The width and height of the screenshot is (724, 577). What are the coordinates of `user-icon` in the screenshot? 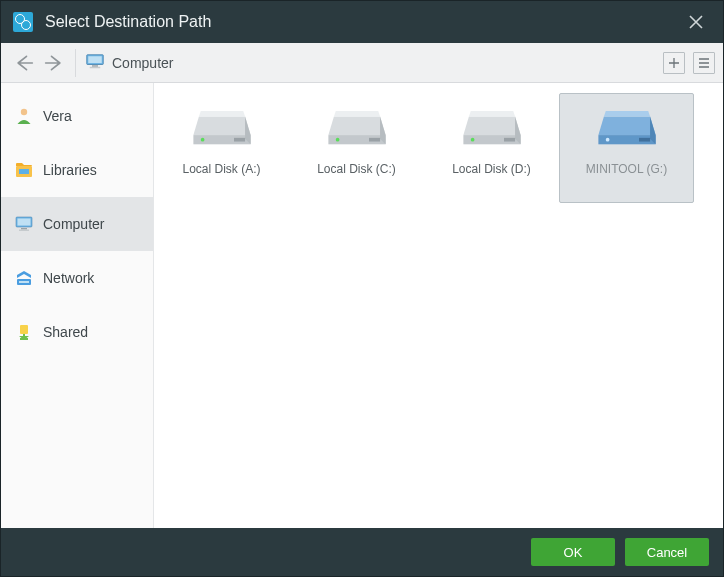 It's located at (24, 116).